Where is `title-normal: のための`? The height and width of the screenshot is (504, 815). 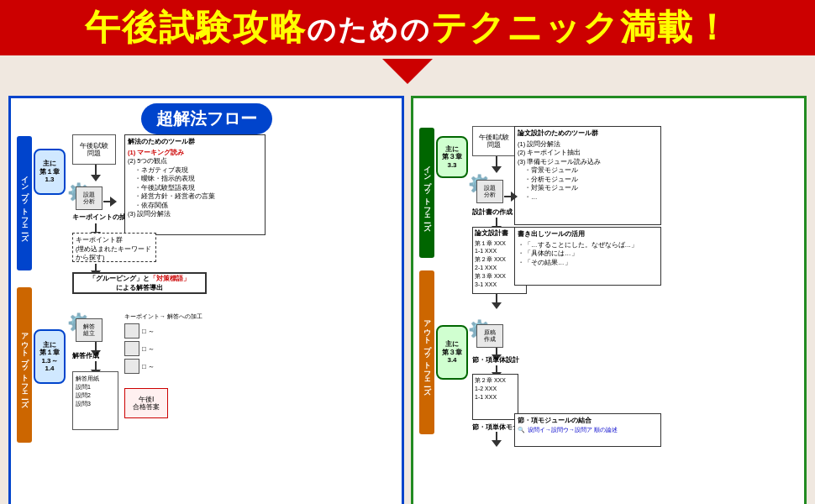 title-normal: のための is located at coordinates (369, 29).